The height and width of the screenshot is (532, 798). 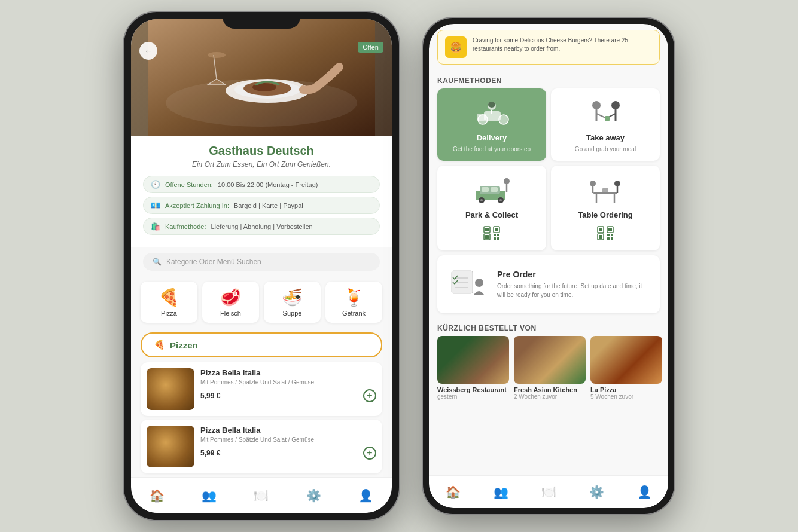 What do you see at coordinates (169, 302) in the screenshot?
I see `category-pizza: 🍕 Pizza` at bounding box center [169, 302].